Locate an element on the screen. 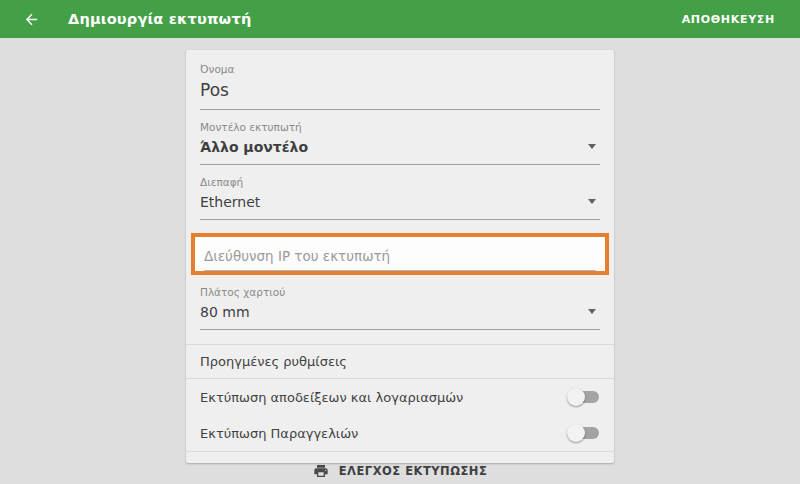 The width and height of the screenshot is (800, 484). back-button is located at coordinates (31, 19).